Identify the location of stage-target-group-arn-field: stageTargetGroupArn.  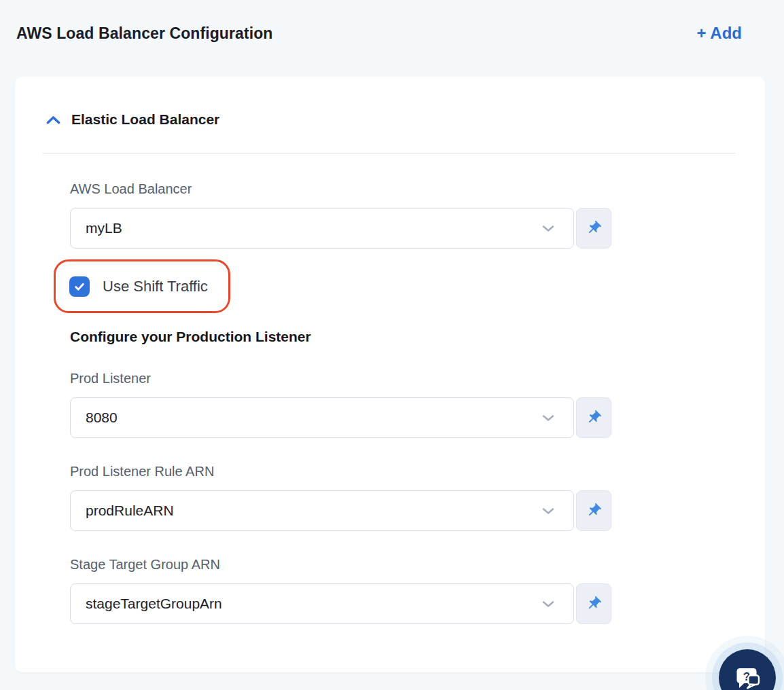
(341, 604).